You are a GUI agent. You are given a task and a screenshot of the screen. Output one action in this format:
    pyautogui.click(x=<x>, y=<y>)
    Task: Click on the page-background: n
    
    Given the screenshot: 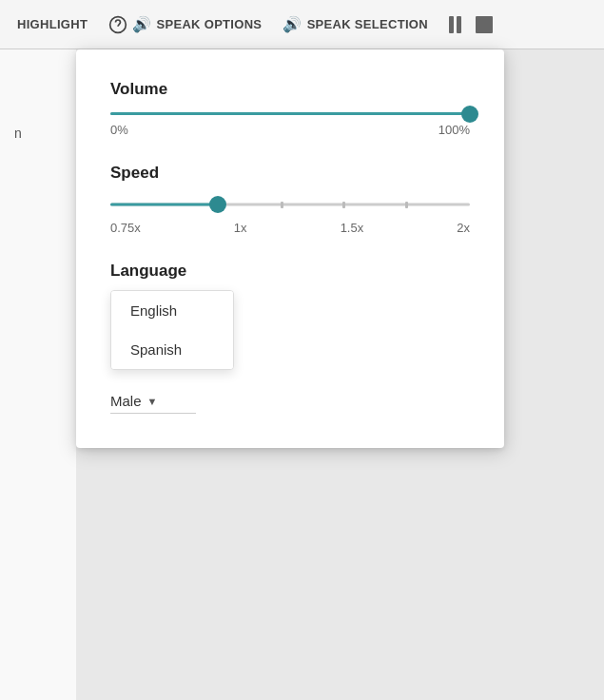 What is the action you would take?
    pyautogui.click(x=38, y=375)
    